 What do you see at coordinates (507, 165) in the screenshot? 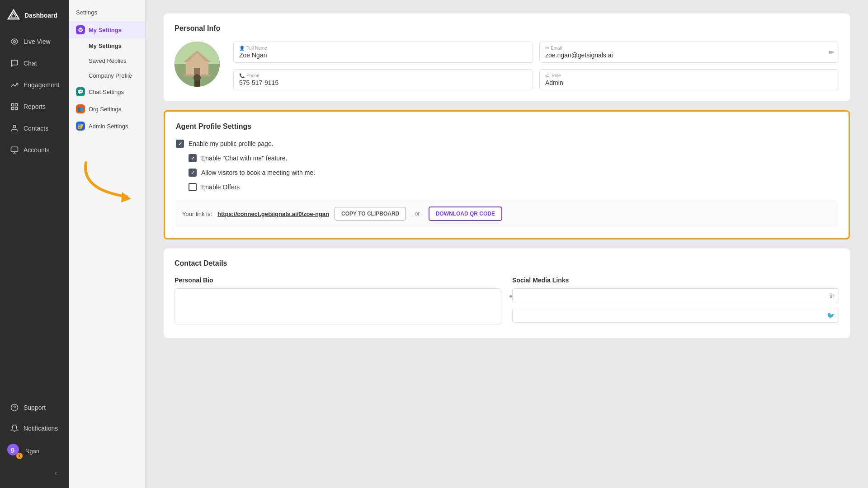
I see `agent-profile-checkboxes: Enable my public profile page. Enable "C…` at bounding box center [507, 165].